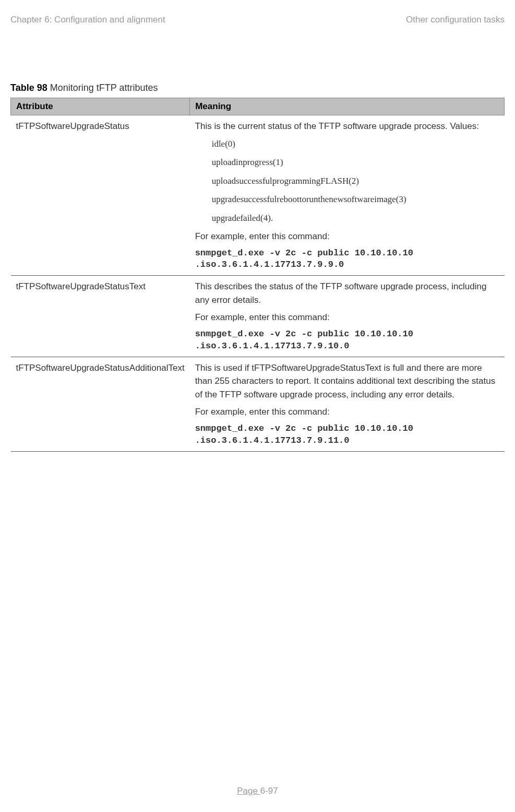  Describe the element at coordinates (455, 20) in the screenshot. I see `header-right: Other configuration tasks` at that location.